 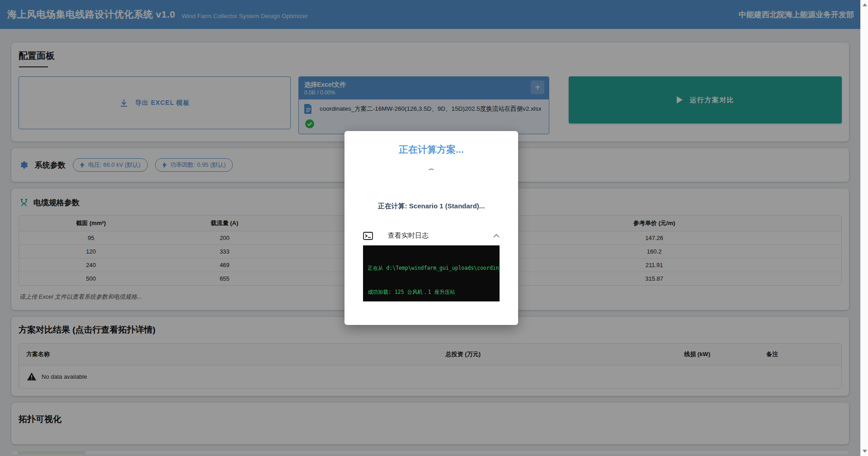 I want to click on chevron-up-icon, so click(x=496, y=236).